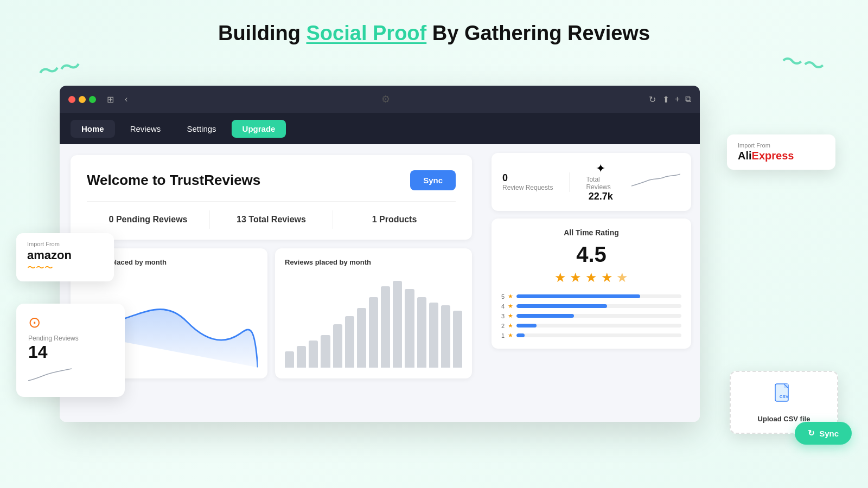  I want to click on welcome-title: Welcome to TrustReviews, so click(174, 180).